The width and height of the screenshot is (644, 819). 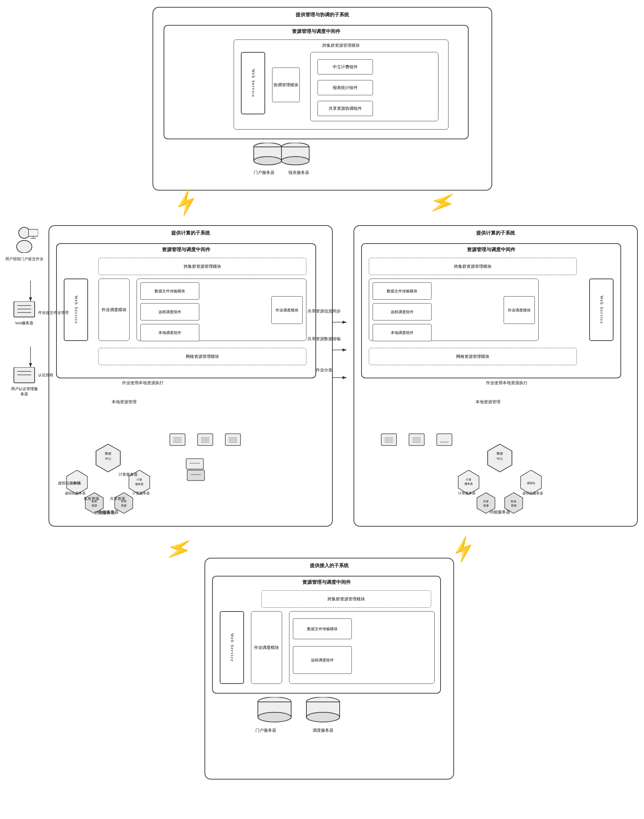 What do you see at coordinates (202, 357) in the screenshot?
I see `left-grid-resource-box: 网格资源管理模块` at bounding box center [202, 357].